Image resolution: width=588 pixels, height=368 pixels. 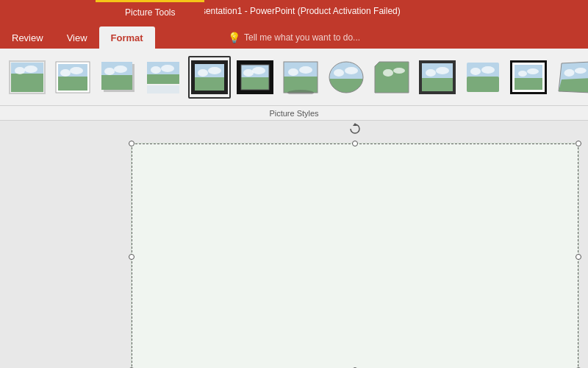 I want to click on tab-review: Review, so click(x=28, y=38).